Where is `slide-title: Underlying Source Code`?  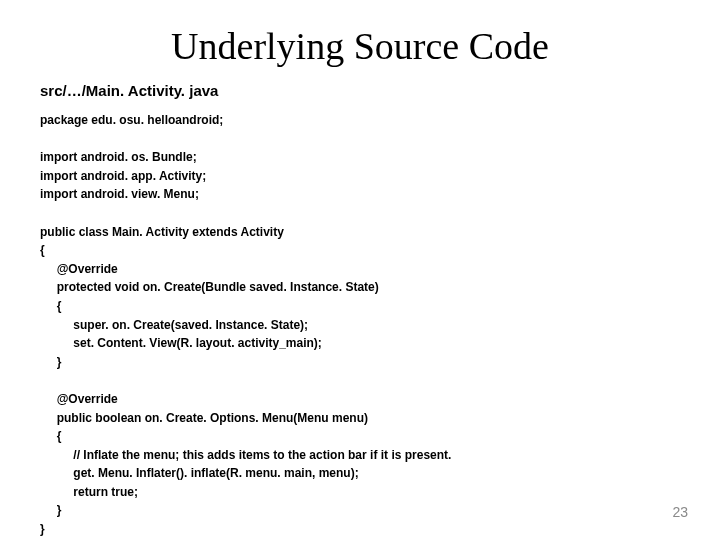 slide-title: Underlying Source Code is located at coordinates (360, 46).